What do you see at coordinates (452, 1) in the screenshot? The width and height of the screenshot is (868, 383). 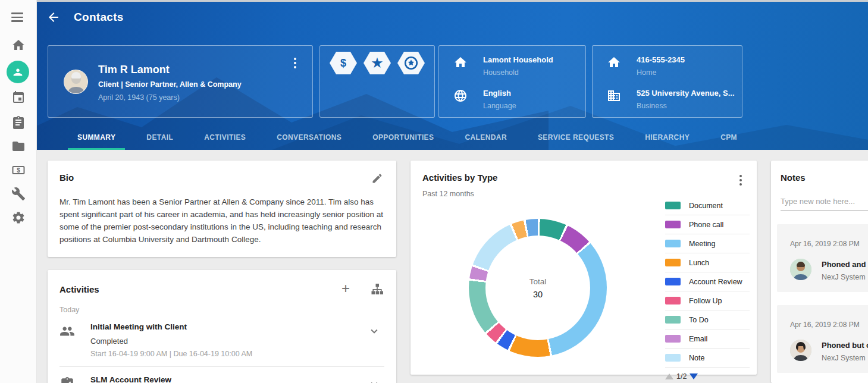 I see `top-strip` at bounding box center [452, 1].